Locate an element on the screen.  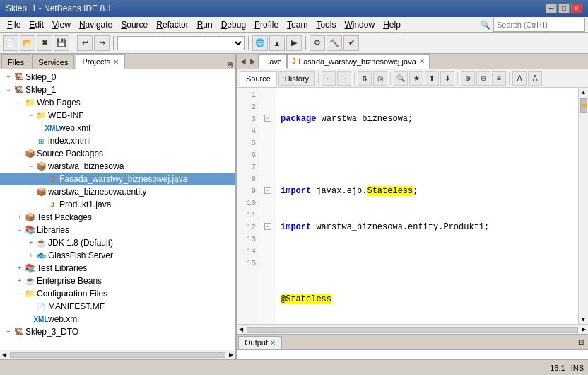
editor-btn-a1: A is located at coordinates (519, 79).